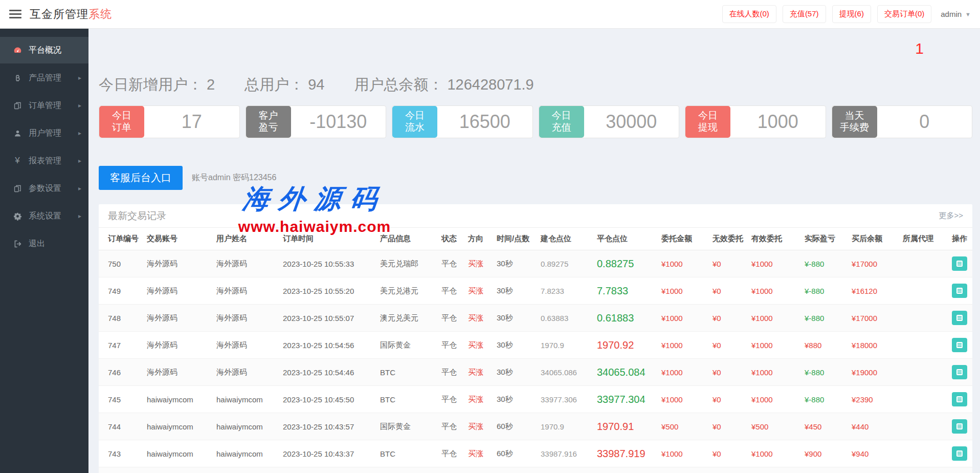  I want to click on app-title: 互金所管理系统, so click(71, 14).